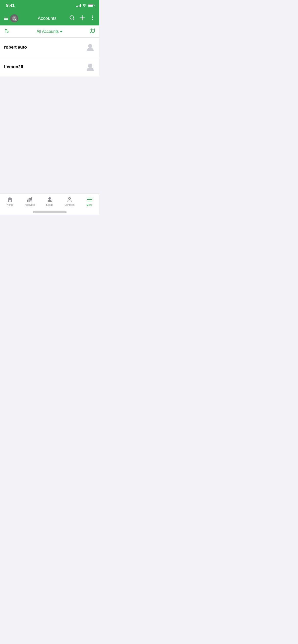  I want to click on status-time: 9:41, so click(10, 6).